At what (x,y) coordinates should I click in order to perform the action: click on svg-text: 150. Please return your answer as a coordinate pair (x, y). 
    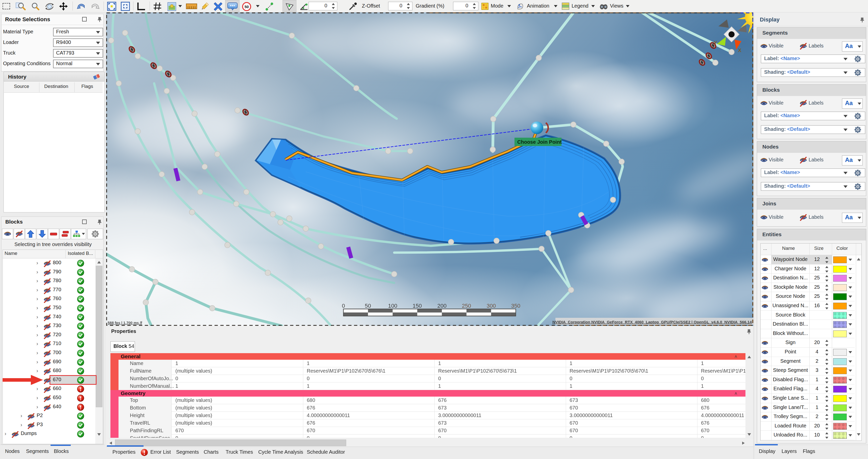
    Looking at the image, I should click on (417, 306).